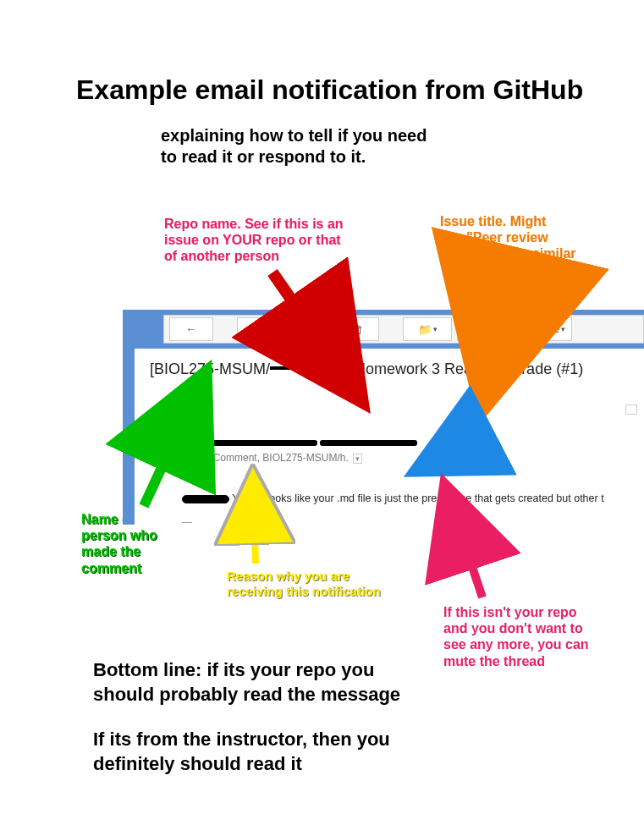 This screenshot has width=644, height=836. What do you see at coordinates (259, 329) in the screenshot?
I see `archive-button: ⧈` at bounding box center [259, 329].